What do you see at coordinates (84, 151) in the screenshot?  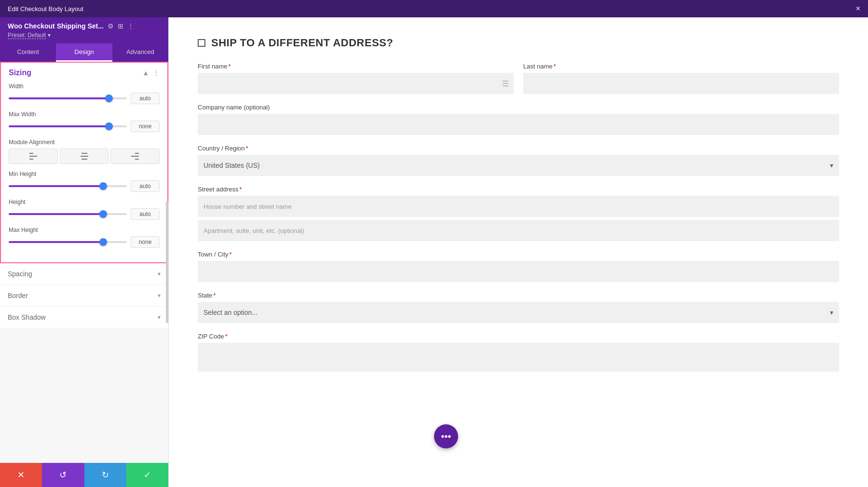 I see `module-alignment-row: Module Alignment` at bounding box center [84, 151].